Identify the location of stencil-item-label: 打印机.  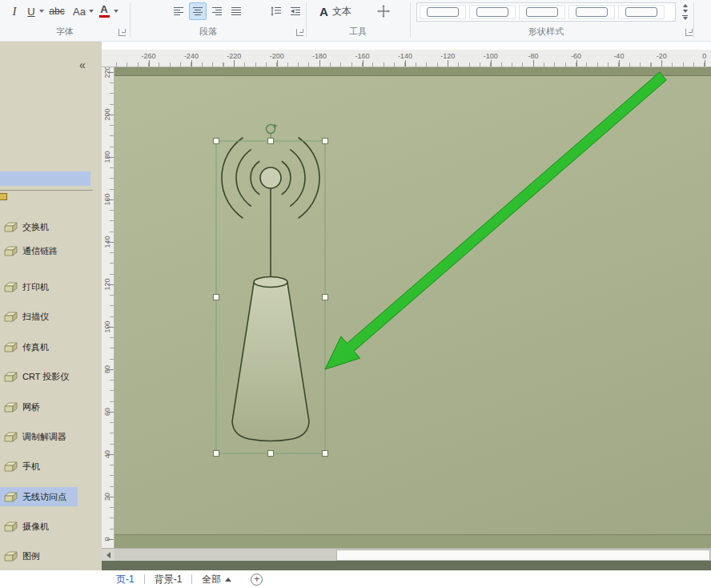
(35, 287).